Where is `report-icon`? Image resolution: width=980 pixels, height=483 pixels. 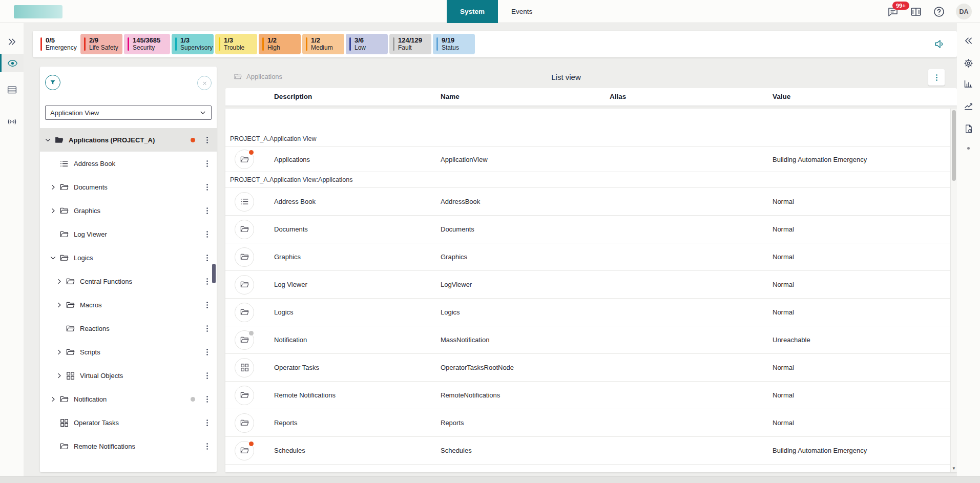 report-icon is located at coordinates (968, 129).